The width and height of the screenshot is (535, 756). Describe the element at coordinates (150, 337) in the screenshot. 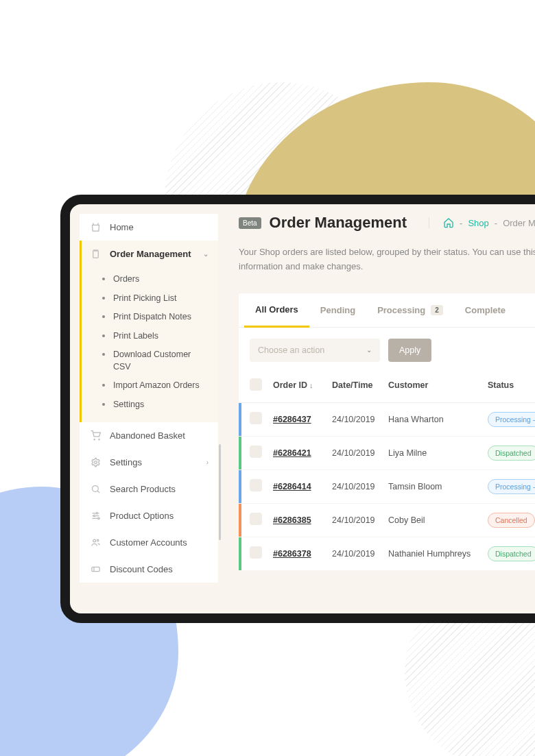

I see `subnav-item-print-labels: Print Labels` at that location.